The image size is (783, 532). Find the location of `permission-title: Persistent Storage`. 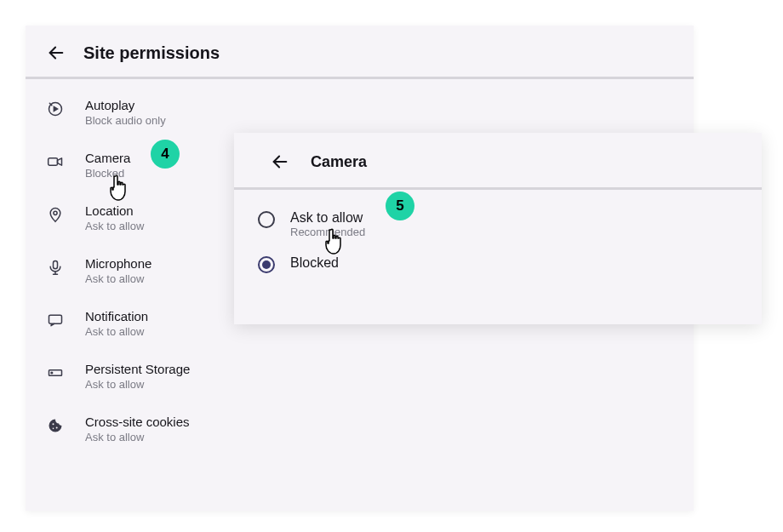

permission-title: Persistent Storage is located at coordinates (138, 369).